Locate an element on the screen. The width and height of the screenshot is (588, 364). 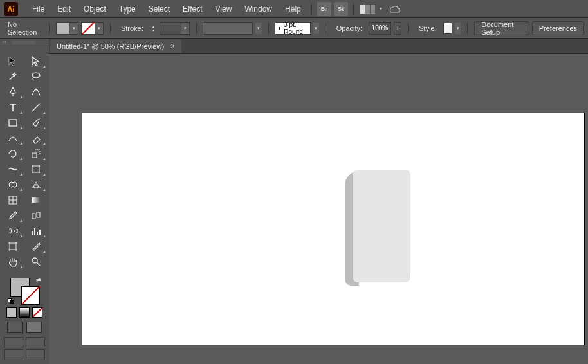
shape-builder-tool is located at coordinates (13, 185).